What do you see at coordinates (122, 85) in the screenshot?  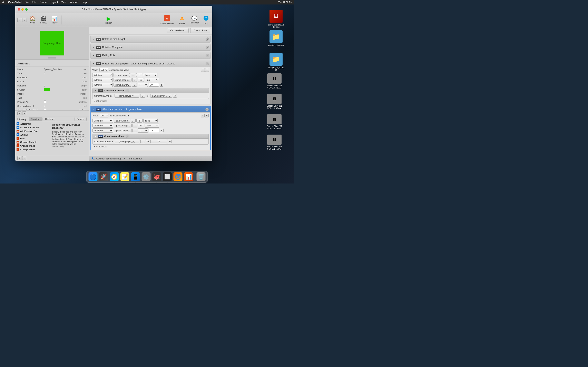 I see `cond-attr-4-3: game.player...` at bounding box center [122, 85].